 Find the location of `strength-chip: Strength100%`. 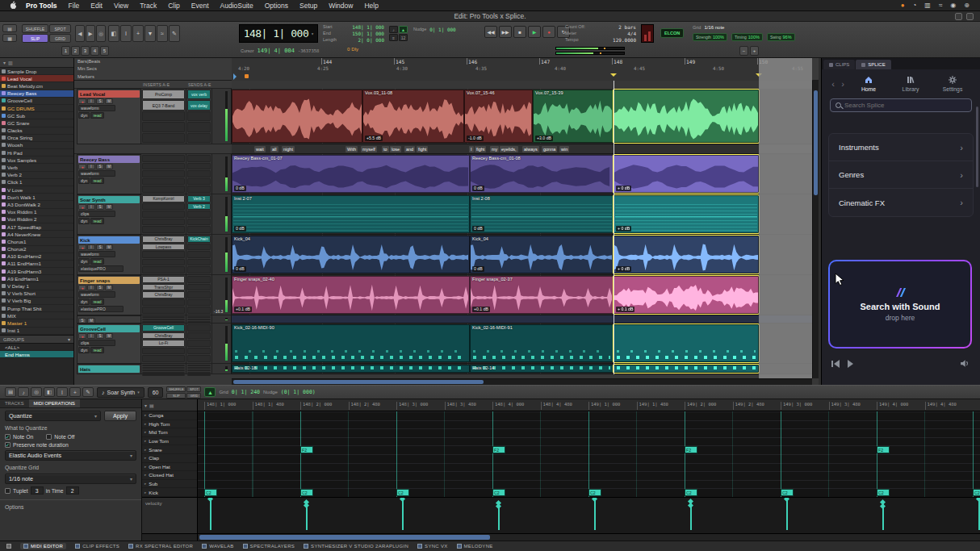

strength-chip: Strength100% is located at coordinates (710, 37).